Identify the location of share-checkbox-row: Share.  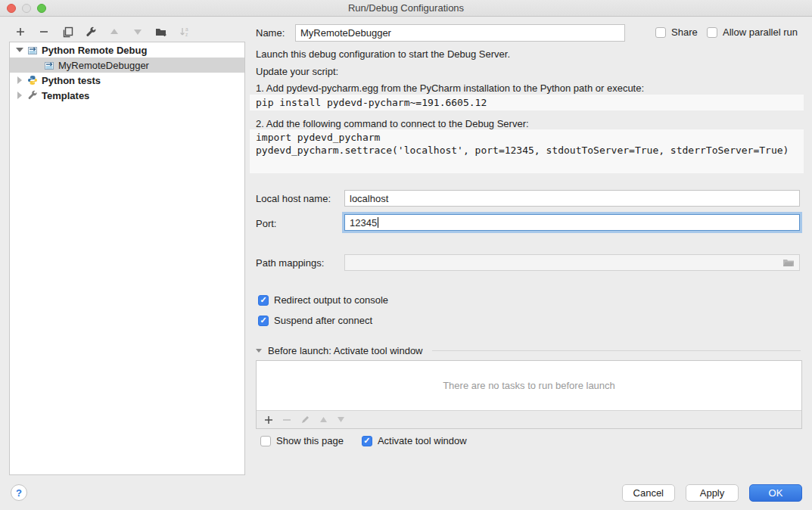
(677, 32).